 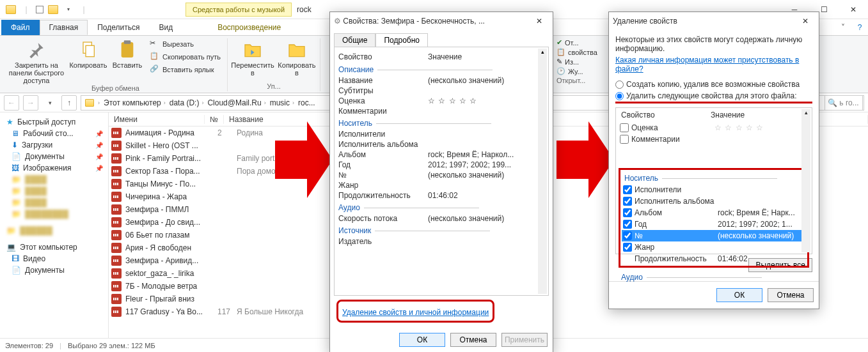 What do you see at coordinates (441, 21) in the screenshot?
I see `dialog-titlebar: ⚙ Свойства: Земфира - Бесконечность, ...…` at bounding box center [441, 21].